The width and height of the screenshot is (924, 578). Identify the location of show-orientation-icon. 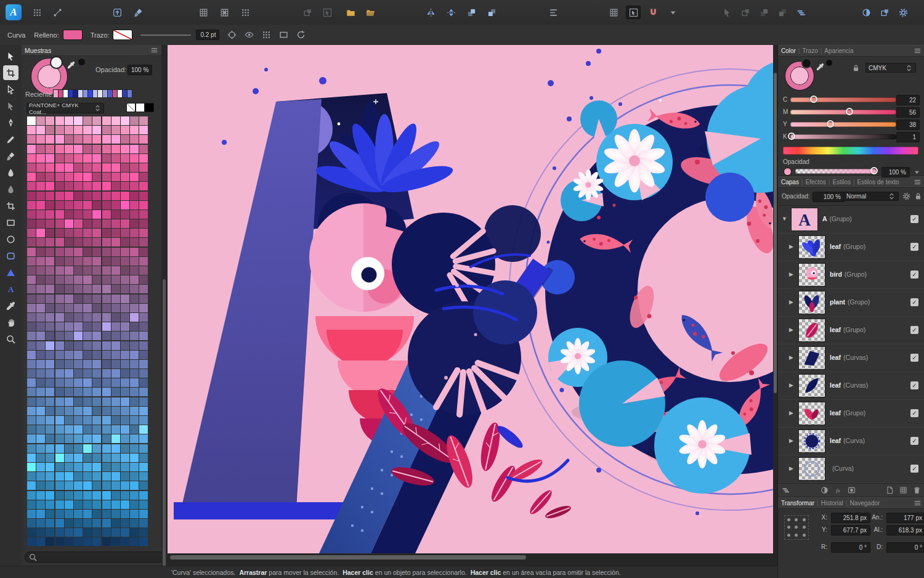
(249, 35).